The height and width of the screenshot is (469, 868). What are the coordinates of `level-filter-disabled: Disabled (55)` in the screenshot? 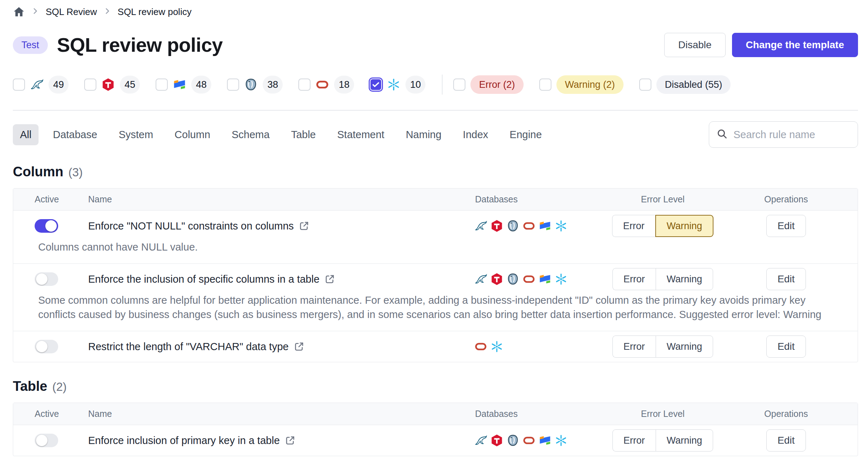 It's located at (685, 85).